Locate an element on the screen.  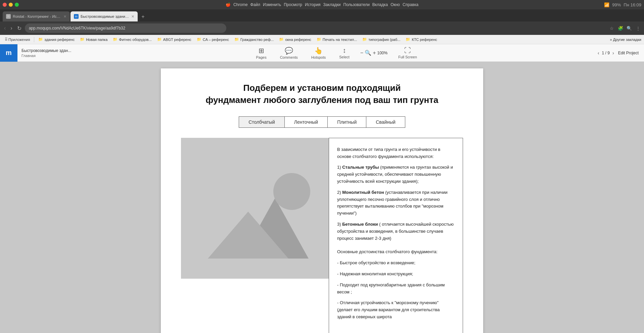
tab1-title: Roistat - Коллтрекинг - Исто... is located at coordinates (37, 16).